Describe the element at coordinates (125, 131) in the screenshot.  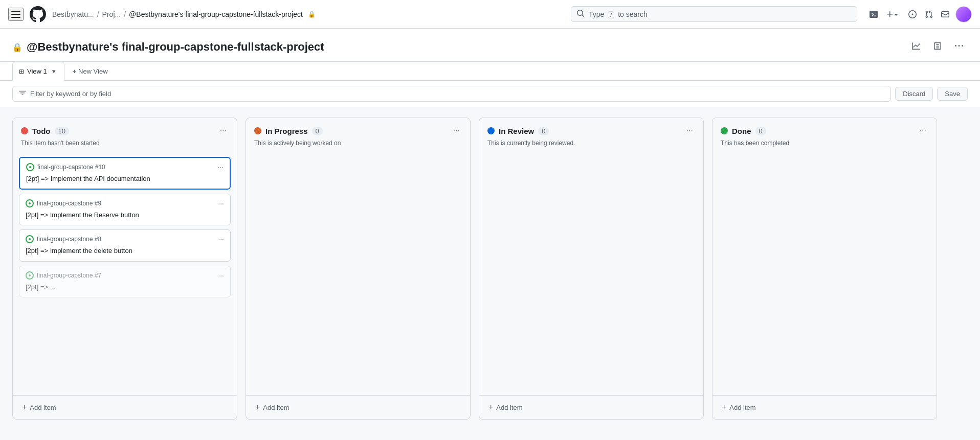
I see `column-header-top: Todo 10 ···` at that location.